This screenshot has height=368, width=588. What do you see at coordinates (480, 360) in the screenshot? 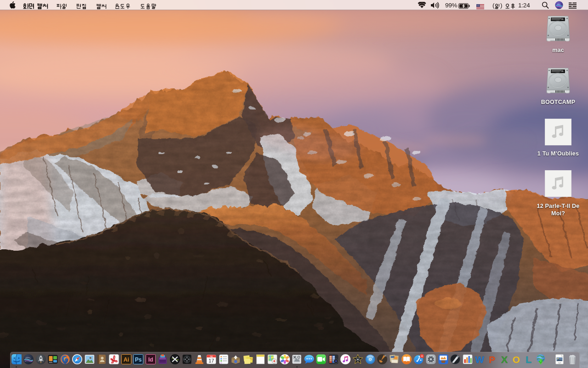
I see `svg-text: W` at bounding box center [480, 360].